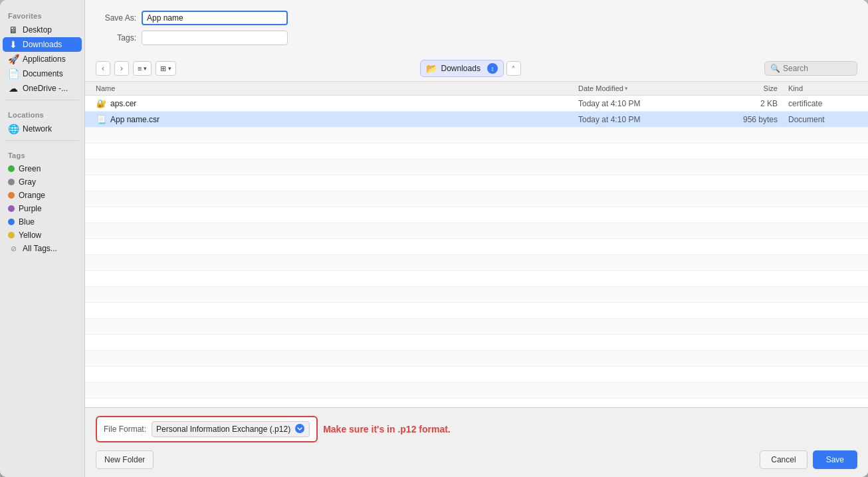 The height and width of the screenshot is (477, 868). What do you see at coordinates (477, 429) in the screenshot?
I see `file-format-section: File Format: Personal Information Exchan…` at bounding box center [477, 429].